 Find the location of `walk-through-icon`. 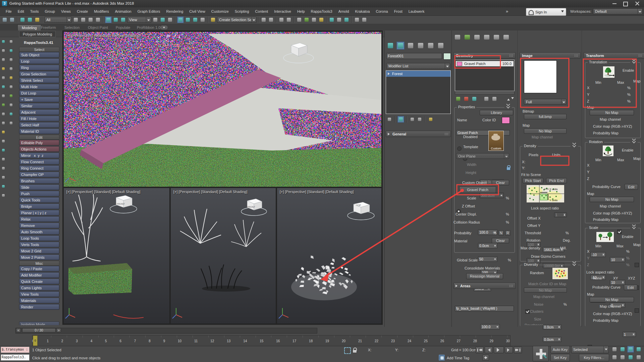

walk-through-icon is located at coordinates (623, 357).